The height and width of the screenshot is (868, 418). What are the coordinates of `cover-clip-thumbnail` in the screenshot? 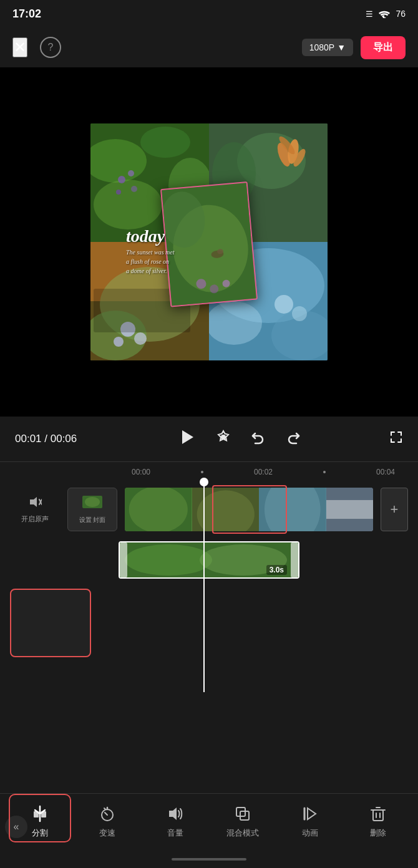 It's located at (92, 506).